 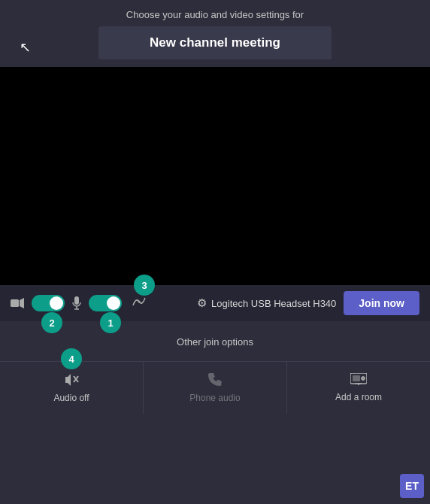 I want to click on join-options-row: 4 Audio off Phone audio, so click(x=215, y=387).